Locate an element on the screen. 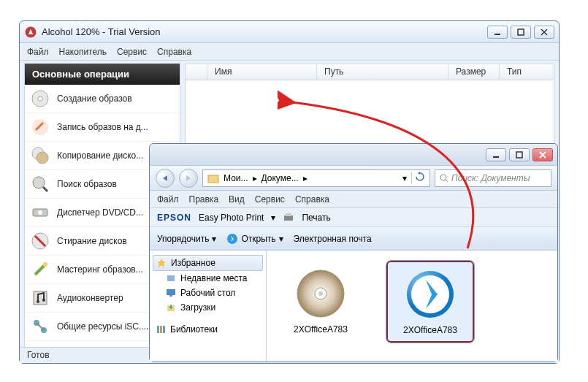 The height and width of the screenshot is (382, 588). search-placeholder: Поиск: Документы is located at coordinates (491, 178).